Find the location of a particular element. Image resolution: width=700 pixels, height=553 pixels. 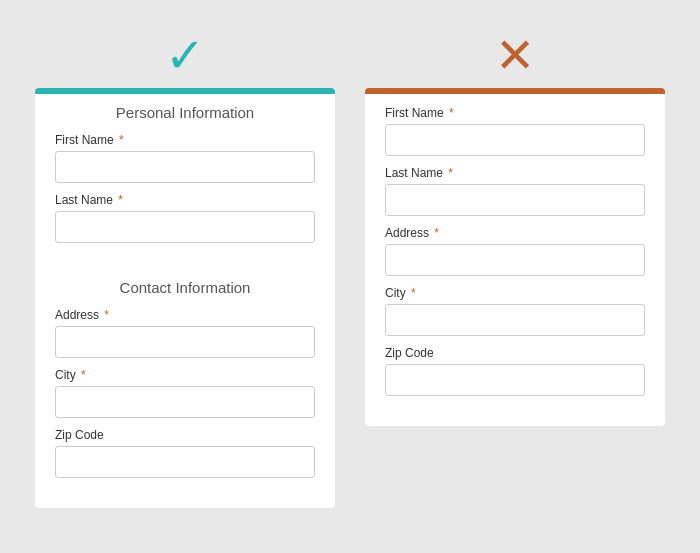

right-zipcode-input is located at coordinates (515, 380).